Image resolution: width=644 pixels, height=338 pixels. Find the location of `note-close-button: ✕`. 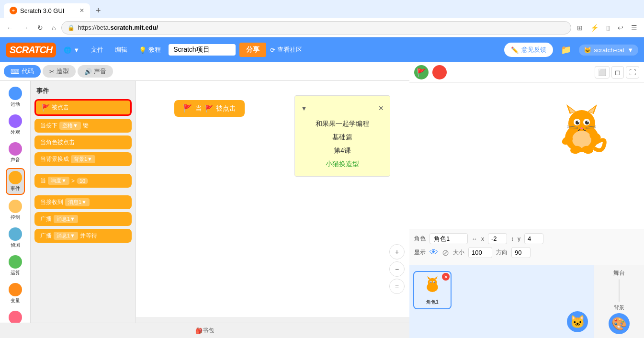

note-close-button: ✕ is located at coordinates (381, 108).